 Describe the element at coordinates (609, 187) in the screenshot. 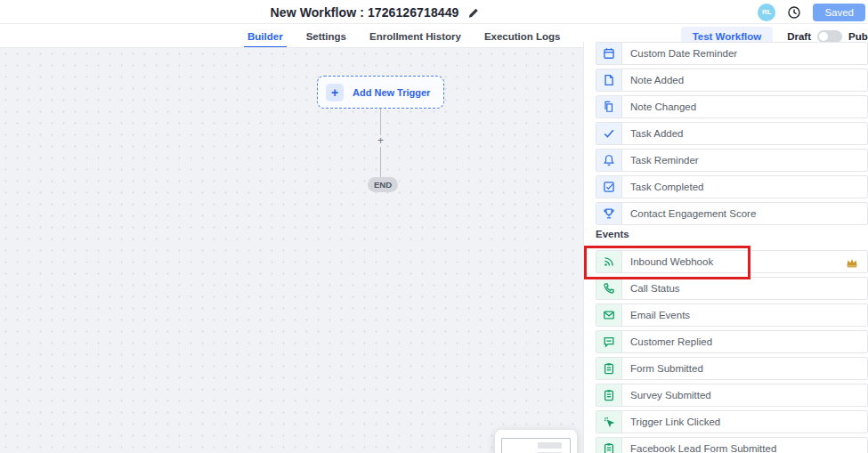

I see `task-completed-icon` at that location.